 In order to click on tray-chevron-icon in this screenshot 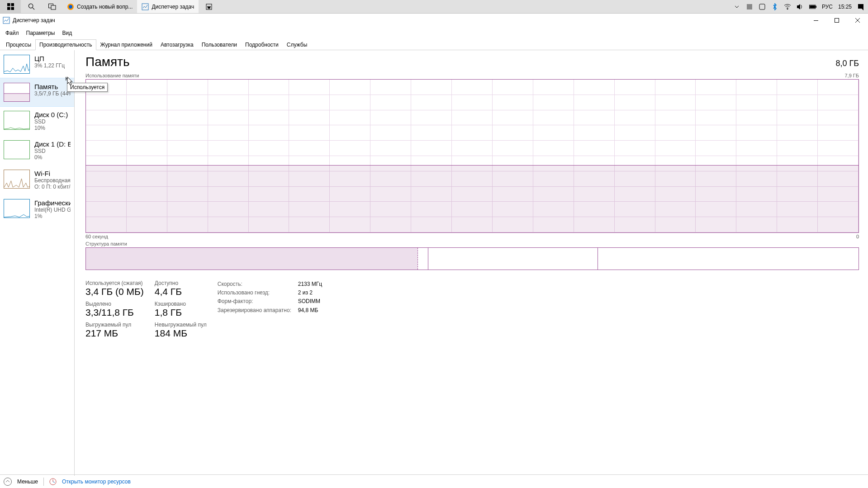, I will do `click(737, 7)`.